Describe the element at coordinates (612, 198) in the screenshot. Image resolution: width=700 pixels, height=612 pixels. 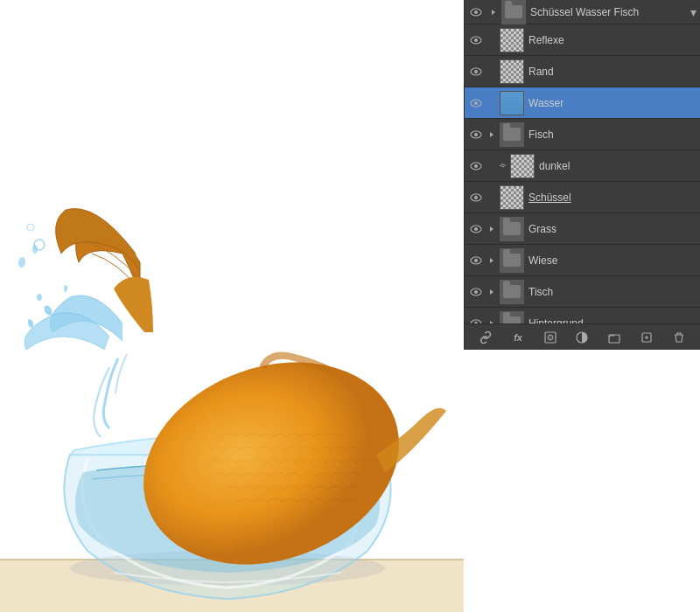
I see `layer-name-schuessel: Schüssel` at that location.